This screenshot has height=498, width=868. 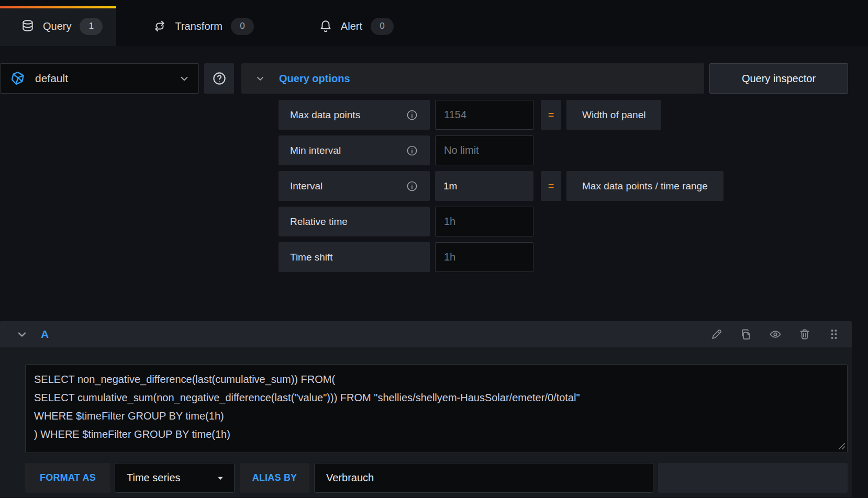 I want to click on drag-handle-icon, so click(x=834, y=334).